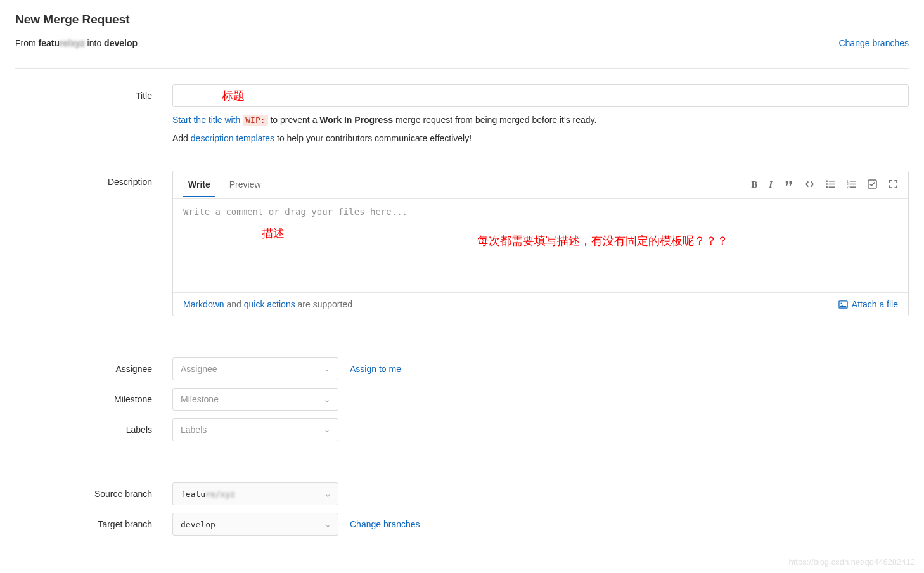 This screenshot has width=924, height=573. Describe the element at coordinates (94, 366) in the screenshot. I see `assignee-label: Assignee` at that location.